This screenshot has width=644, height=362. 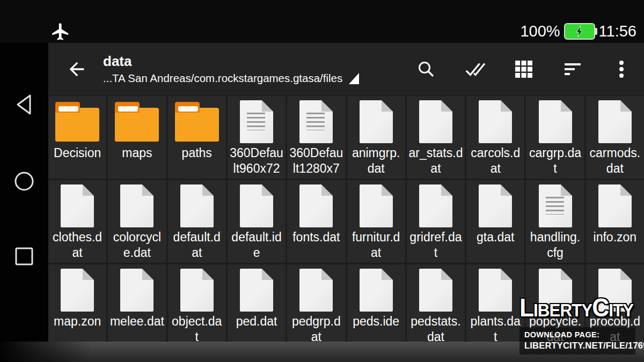 What do you see at coordinates (575, 309) in the screenshot?
I see `libertycity-logo: LIBERTYCITY` at bounding box center [575, 309].